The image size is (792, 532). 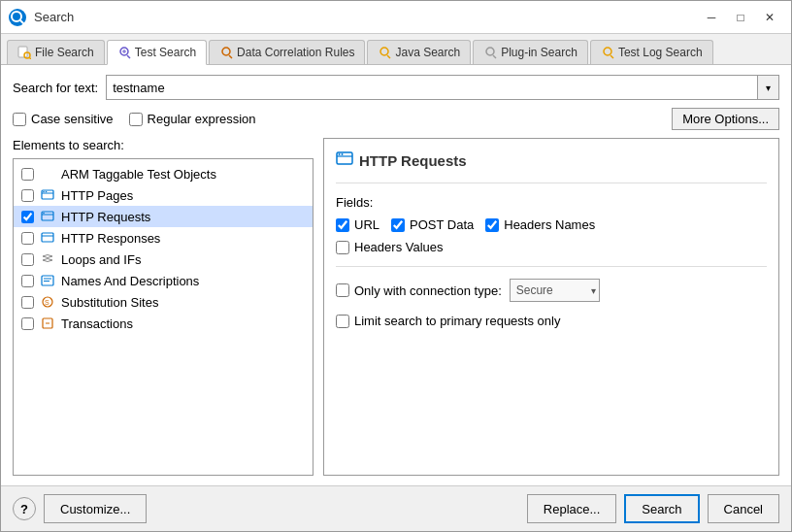 What do you see at coordinates (136, 119) in the screenshot?
I see `regular-expression-checkbox` at bounding box center [136, 119].